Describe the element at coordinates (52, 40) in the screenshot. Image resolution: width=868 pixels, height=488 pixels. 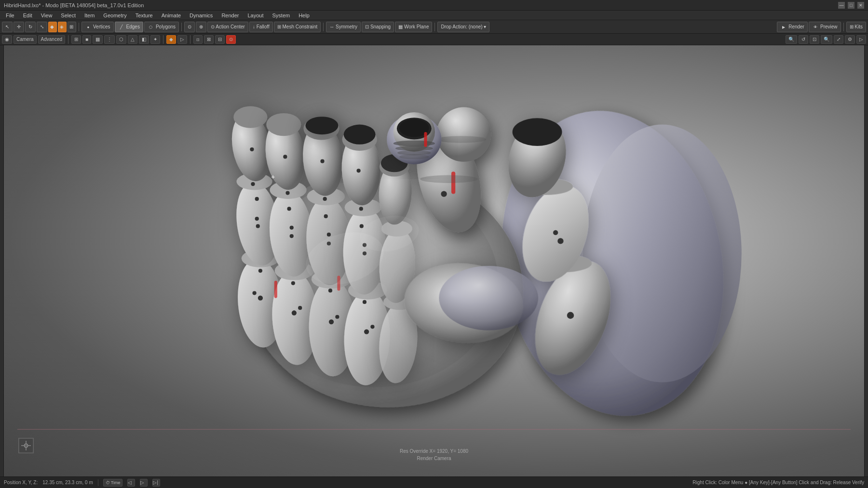
I see `advanced-btn: Advanced` at that location.